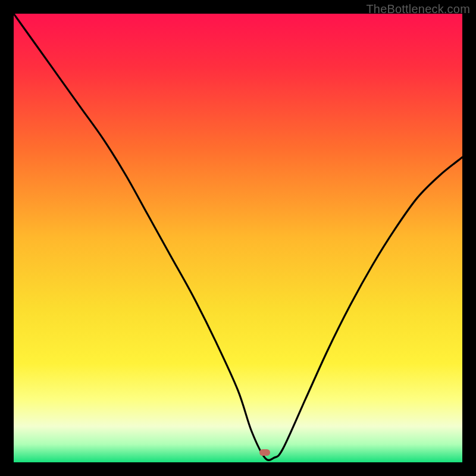  I want to click on watermark-text: TheBottleneck.com, so click(418, 10).